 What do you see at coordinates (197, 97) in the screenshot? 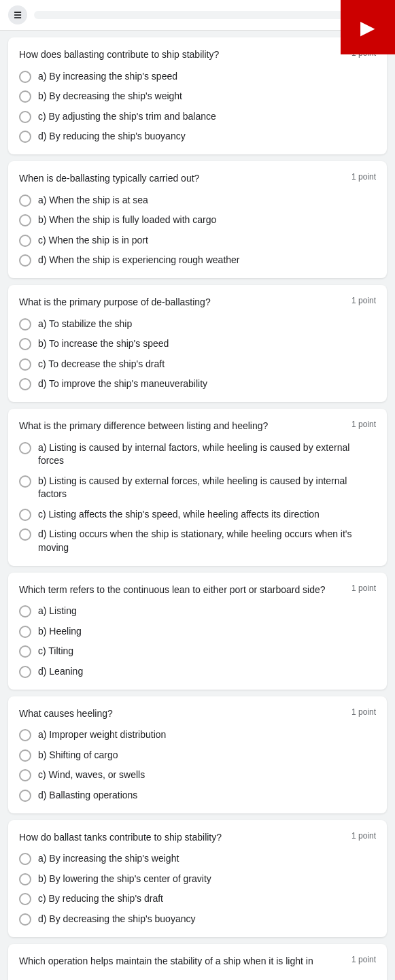
I see `option-row-1-2: b) By decreasing the ship's weight` at bounding box center [197, 97].